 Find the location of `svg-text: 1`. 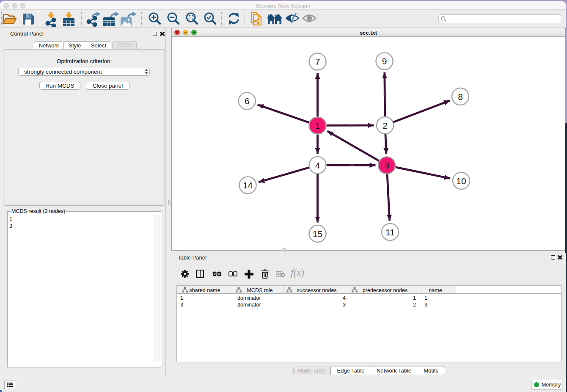

svg-text: 1 is located at coordinates (318, 125).